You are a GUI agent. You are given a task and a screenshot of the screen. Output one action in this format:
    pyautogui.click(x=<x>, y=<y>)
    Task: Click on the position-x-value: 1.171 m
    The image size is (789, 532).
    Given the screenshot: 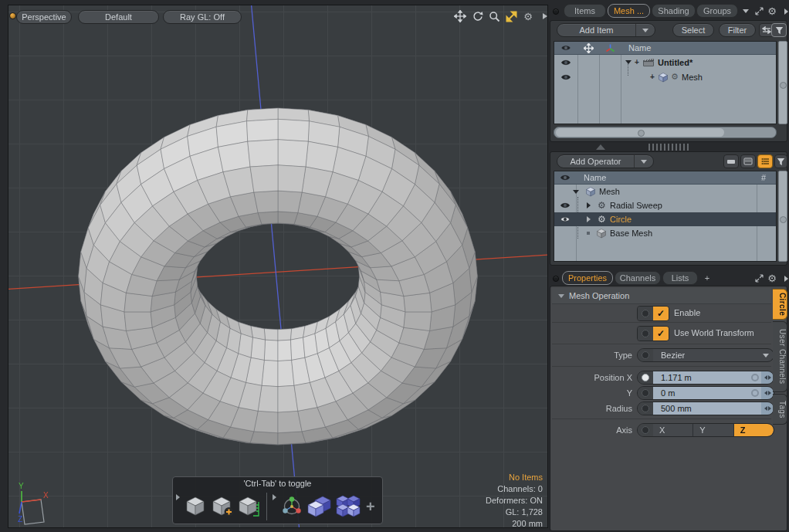 What is the action you would take?
    pyautogui.click(x=701, y=378)
    